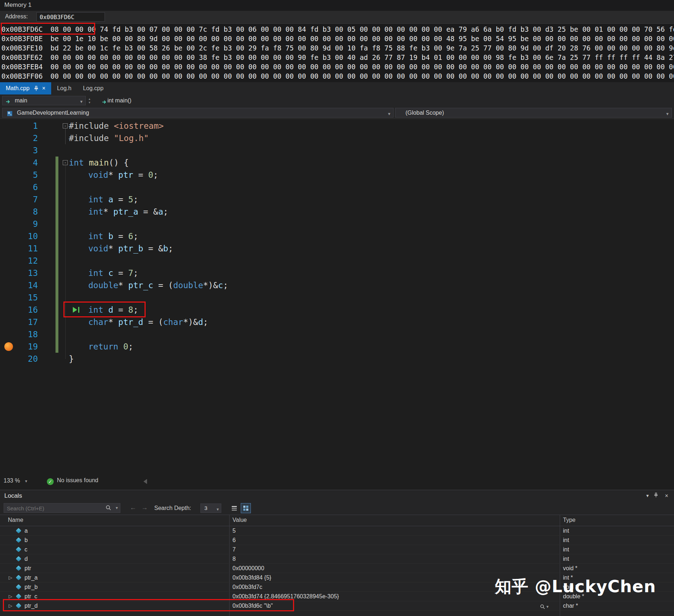  What do you see at coordinates (44, 101) in the screenshot?
I see `stack-frame-dropdown: main ▾` at bounding box center [44, 101].